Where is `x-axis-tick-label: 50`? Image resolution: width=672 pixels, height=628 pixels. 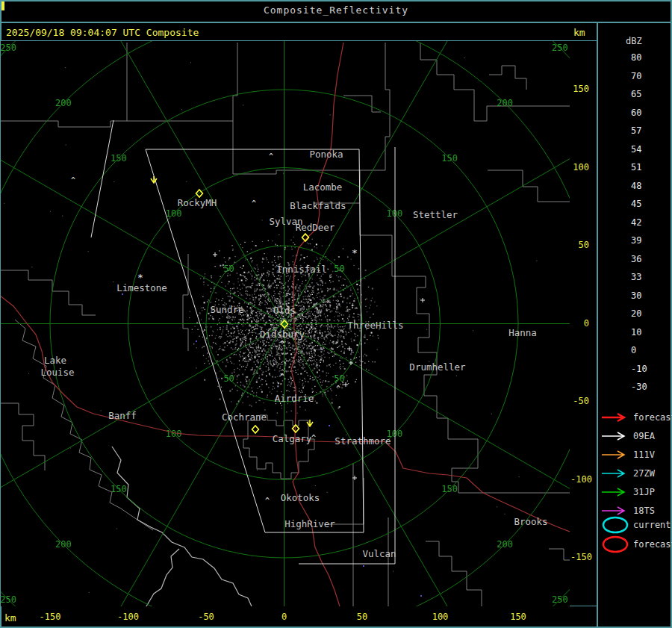
x-axis-tick-label: 50 is located at coordinates (362, 617).